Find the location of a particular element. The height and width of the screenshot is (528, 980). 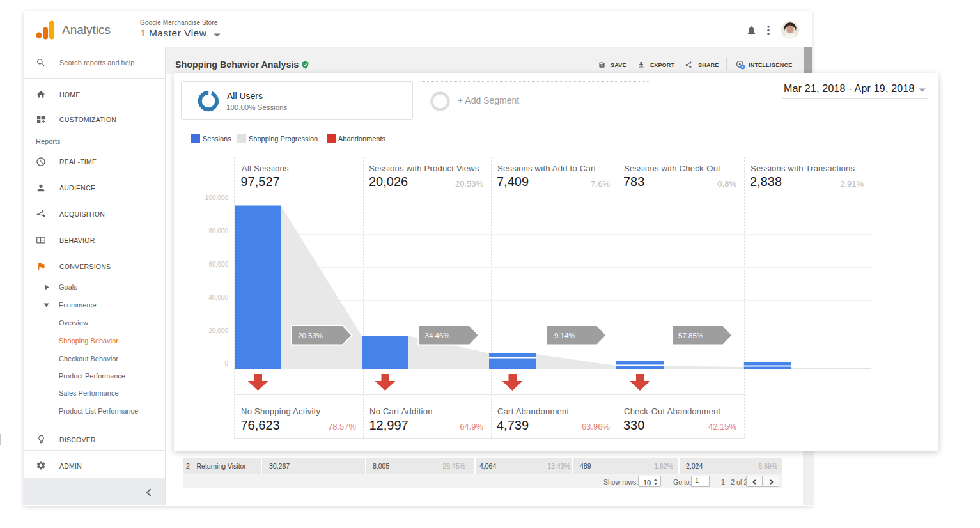

svg-text: 34.46% is located at coordinates (437, 336).